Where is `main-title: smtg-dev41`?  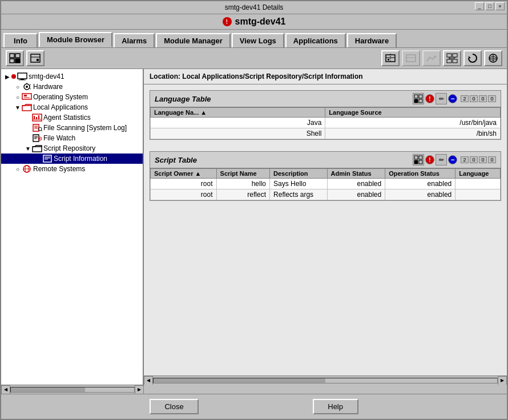 main-title: smtg-dev41 is located at coordinates (260, 22).